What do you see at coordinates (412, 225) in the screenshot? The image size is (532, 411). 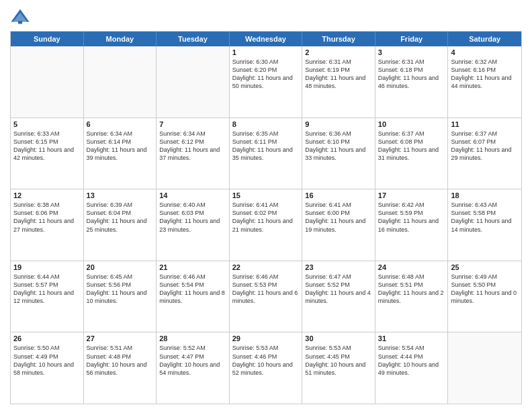 I see `calendar-cell: 17Sunrise: 6:42 AM Sunset: 5:59 PM Dayli…` at bounding box center [412, 225].